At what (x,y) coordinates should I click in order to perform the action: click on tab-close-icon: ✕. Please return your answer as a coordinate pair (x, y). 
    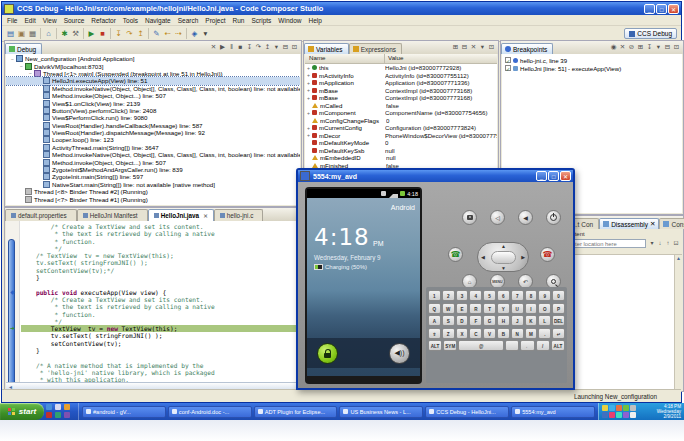
    Looking at the image, I should click on (652, 224).